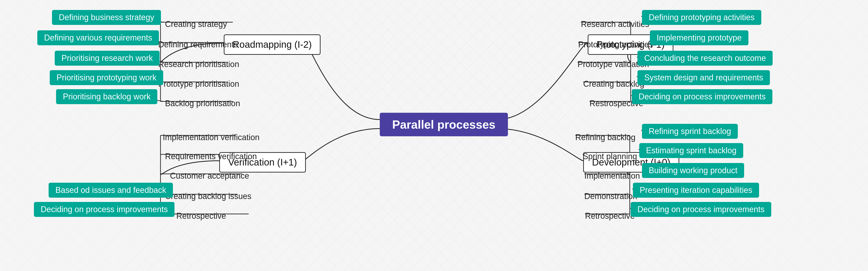 This screenshot has height=271, width=868. Describe the element at coordinates (208, 196) in the screenshot. I see `sub-node-verification-sub-3: Creating backlog issues` at that location.